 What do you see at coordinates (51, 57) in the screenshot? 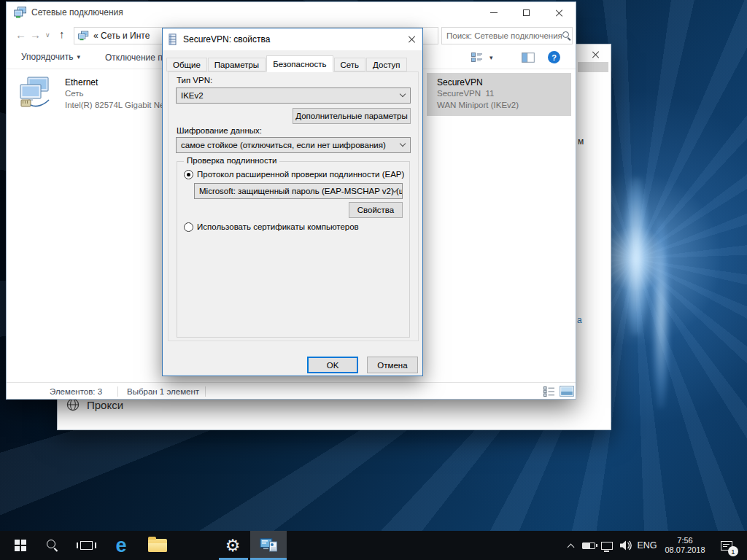
I see `organize-menu: Упорядочить ▾` at bounding box center [51, 57].